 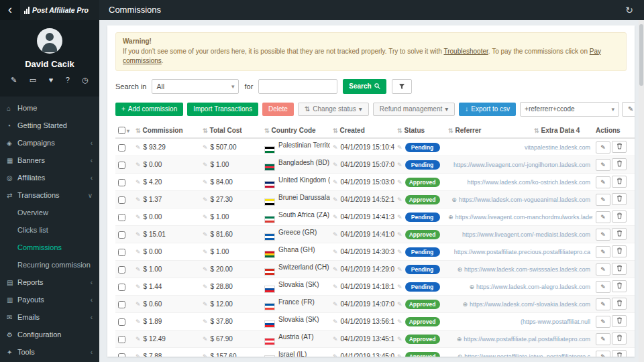 I want to click on refresh-icon: ↻, so click(x=629, y=10).